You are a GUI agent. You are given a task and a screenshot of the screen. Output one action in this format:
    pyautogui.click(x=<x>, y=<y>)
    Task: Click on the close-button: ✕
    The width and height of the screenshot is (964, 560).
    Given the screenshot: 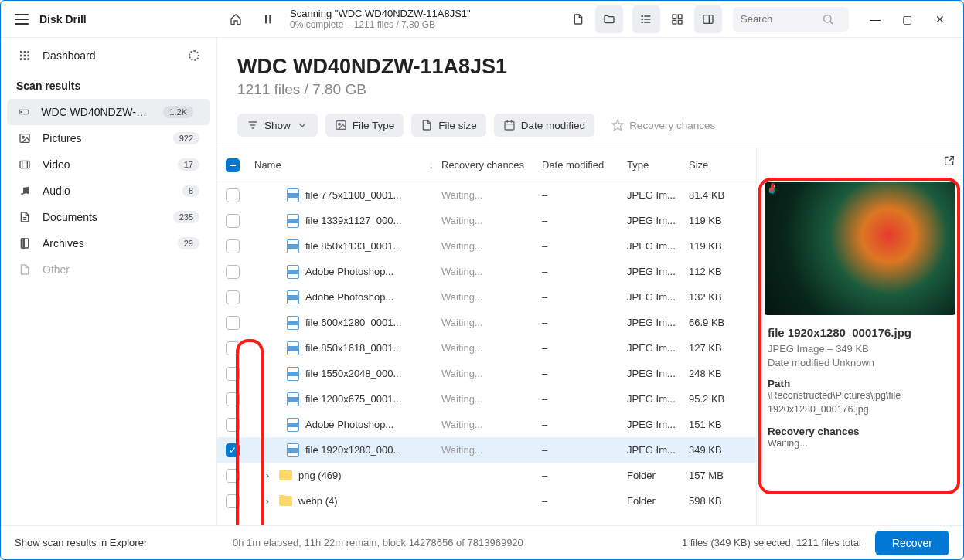 What is the action you would take?
    pyautogui.click(x=940, y=19)
    